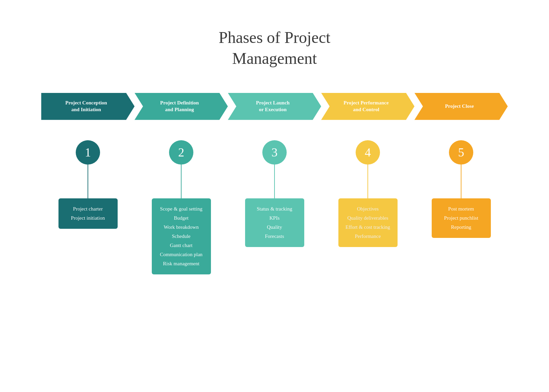 The height and width of the screenshot is (392, 549). What do you see at coordinates (366, 106) in the screenshot?
I see `arrow-4-label: Project Performanceand Control` at bounding box center [366, 106].